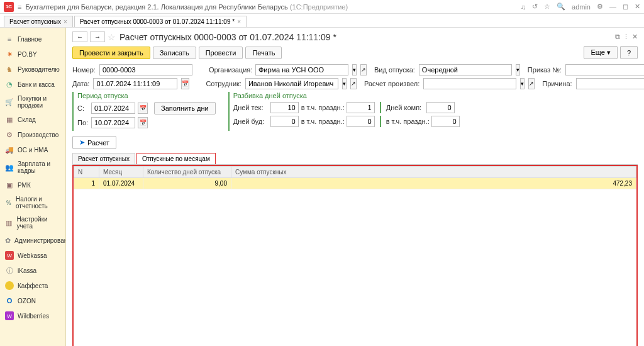 The height and width of the screenshot is (346, 644). What do you see at coordinates (355, 159) in the screenshot?
I see `subtabs: Расчет отпускных Отпускные по месяцам` at bounding box center [355, 159].